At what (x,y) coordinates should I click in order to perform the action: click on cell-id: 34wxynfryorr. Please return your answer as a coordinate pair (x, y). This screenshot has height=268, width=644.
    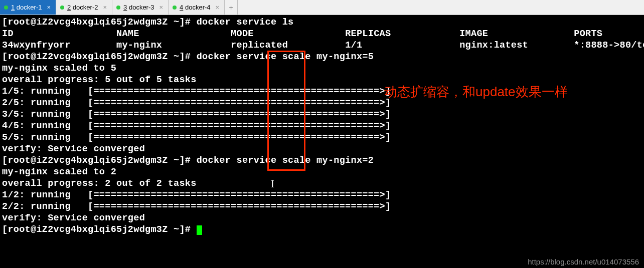
    Looking at the image, I should click on (36, 45).